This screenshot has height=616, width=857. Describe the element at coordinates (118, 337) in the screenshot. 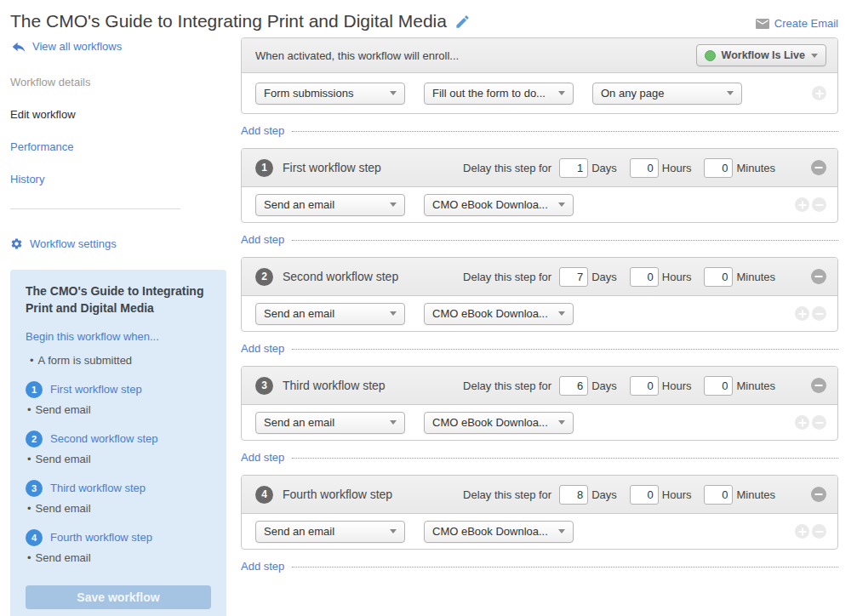

I see `begin-workflow-link: Begin this workflow when...` at that location.